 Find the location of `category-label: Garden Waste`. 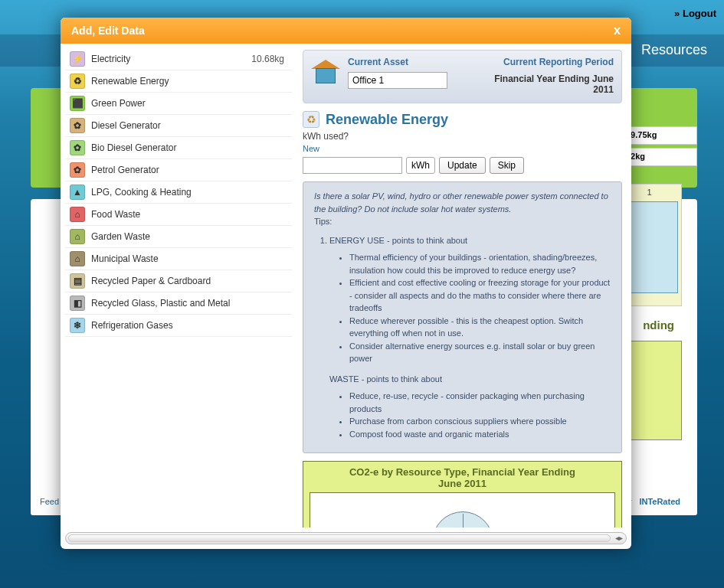

category-label: Garden Waste is located at coordinates (189, 237).